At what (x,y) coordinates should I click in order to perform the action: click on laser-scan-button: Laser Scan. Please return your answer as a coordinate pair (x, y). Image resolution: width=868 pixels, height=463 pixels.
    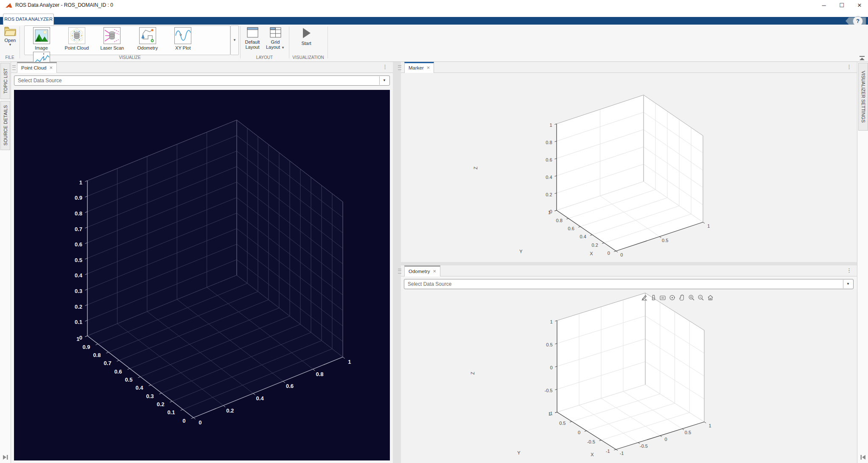
    Looking at the image, I should click on (112, 38).